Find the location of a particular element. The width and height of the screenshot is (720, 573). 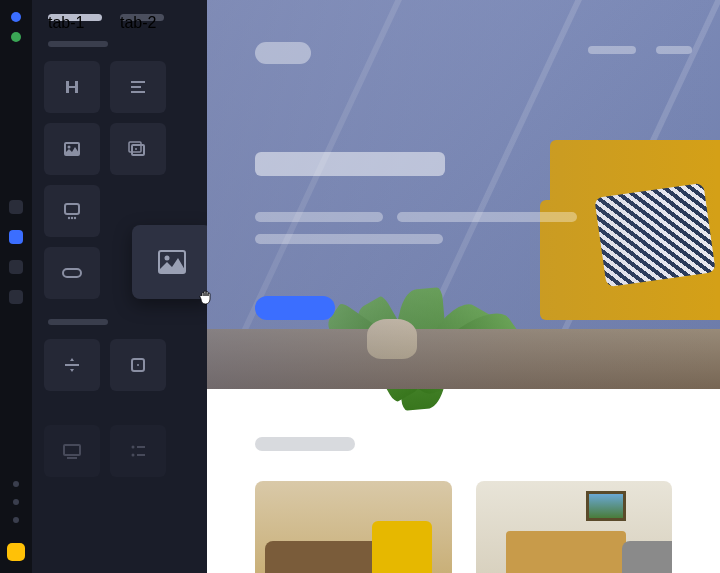

list-icon is located at coordinates (138, 451).